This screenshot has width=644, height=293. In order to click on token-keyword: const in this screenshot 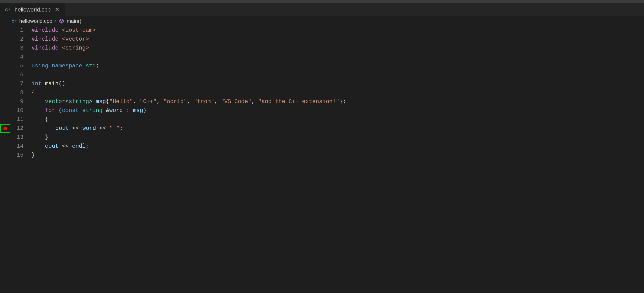, I will do `click(70, 110)`.